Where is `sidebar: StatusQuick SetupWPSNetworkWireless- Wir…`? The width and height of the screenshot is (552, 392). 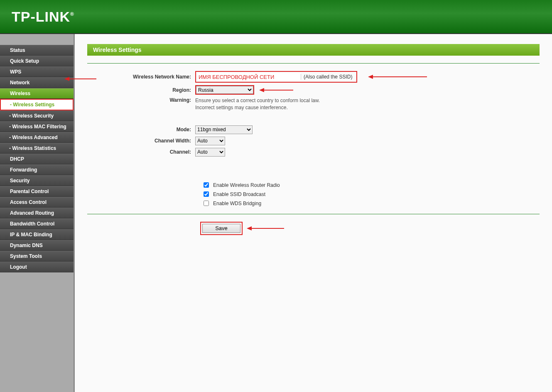
sidebar: StatusQuick SetupWPSNetworkWireless- Wir… is located at coordinates (37, 213).